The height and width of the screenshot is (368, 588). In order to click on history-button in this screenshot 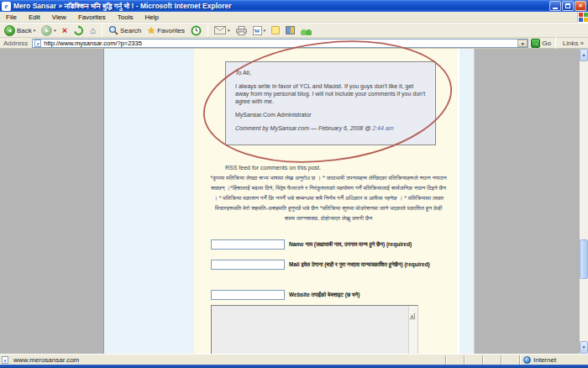, I will do `click(197, 30)`.